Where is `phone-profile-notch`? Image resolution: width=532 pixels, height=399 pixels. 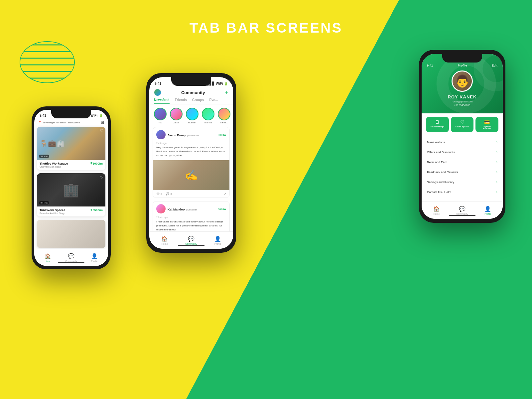
phone-profile-notch is located at coordinates (462, 58).